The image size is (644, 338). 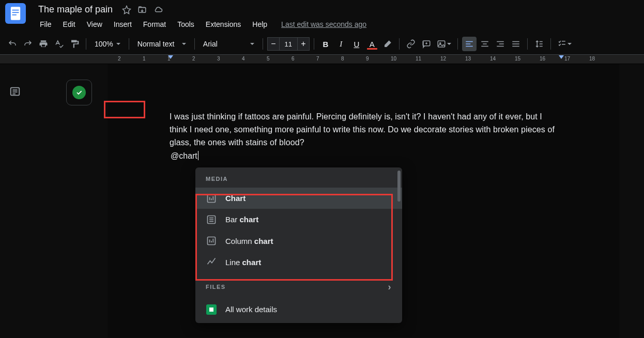 I want to click on popup-item-chart: Chart, so click(x=299, y=198).